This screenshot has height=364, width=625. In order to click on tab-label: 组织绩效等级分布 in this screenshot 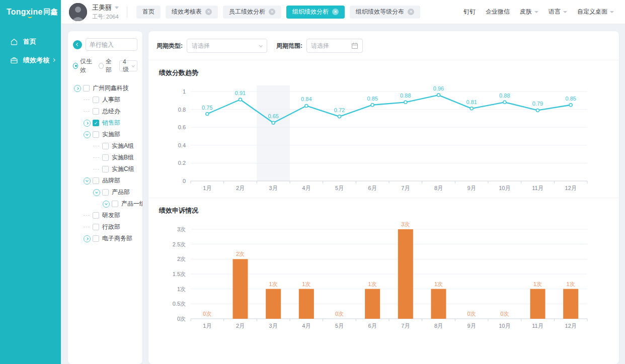, I will do `click(380, 12)`.